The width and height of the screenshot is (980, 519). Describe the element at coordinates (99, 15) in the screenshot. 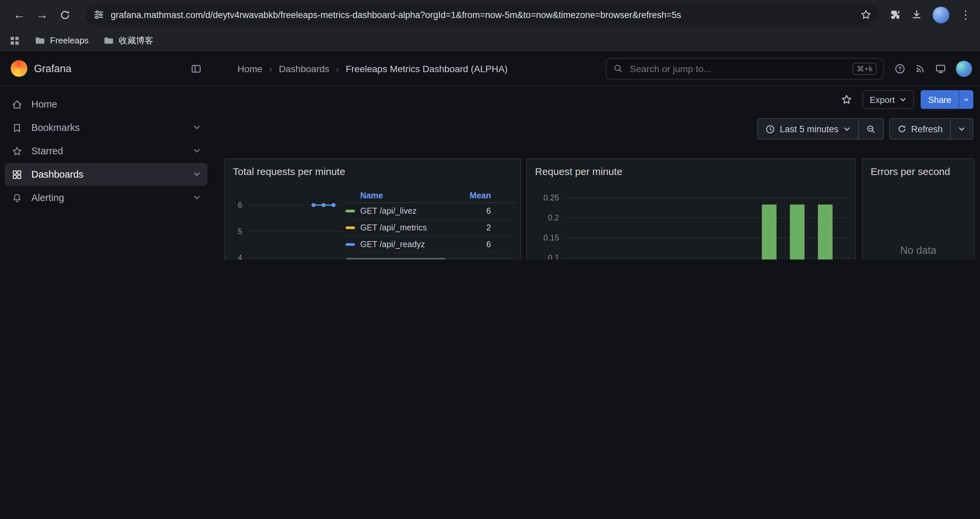

I see `site-settings-icon` at that location.